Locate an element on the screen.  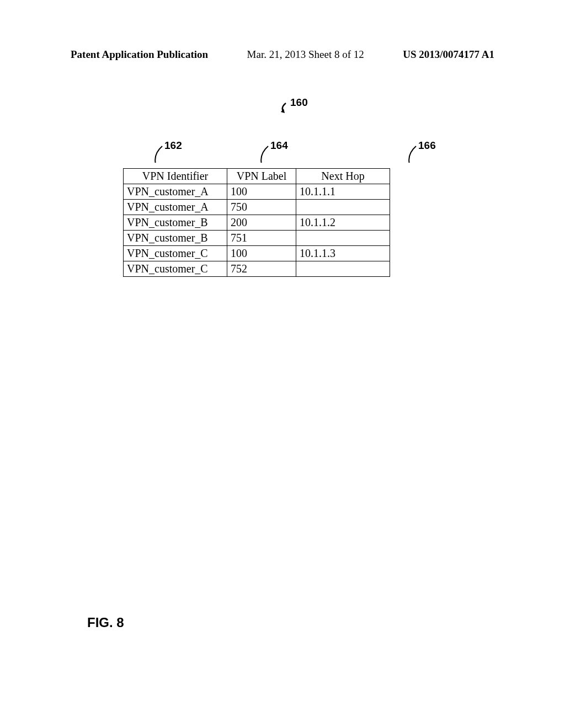
table-row: VPN_customer_B 751 is located at coordinates (257, 238).